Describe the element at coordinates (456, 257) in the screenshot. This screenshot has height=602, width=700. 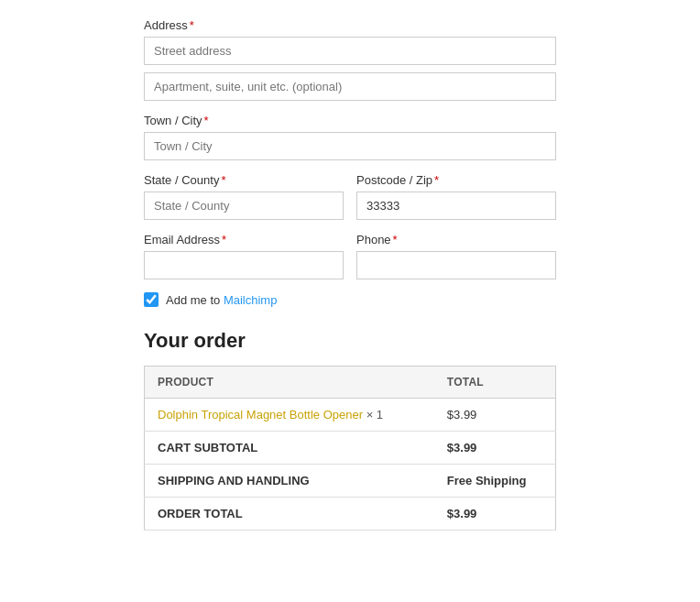
I see `phone-col: Phone*` at that location.